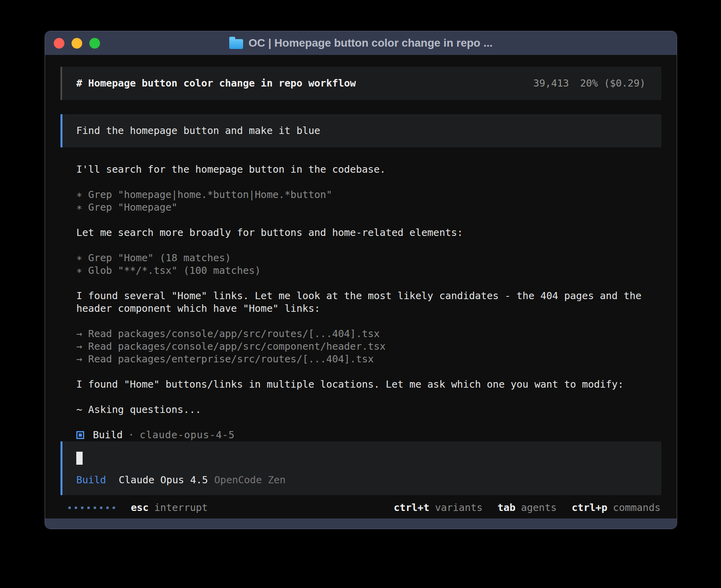 This screenshot has height=588, width=721. What do you see at coordinates (361, 347) in the screenshot?
I see `tool-call-read: → Read packages/console/app/src/componen…` at bounding box center [361, 347].